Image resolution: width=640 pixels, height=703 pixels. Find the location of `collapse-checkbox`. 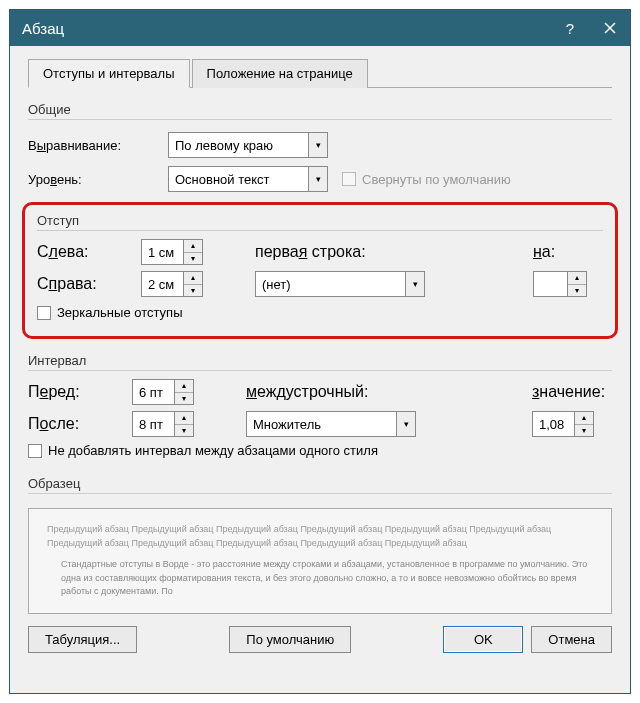

collapse-checkbox is located at coordinates (349, 179).